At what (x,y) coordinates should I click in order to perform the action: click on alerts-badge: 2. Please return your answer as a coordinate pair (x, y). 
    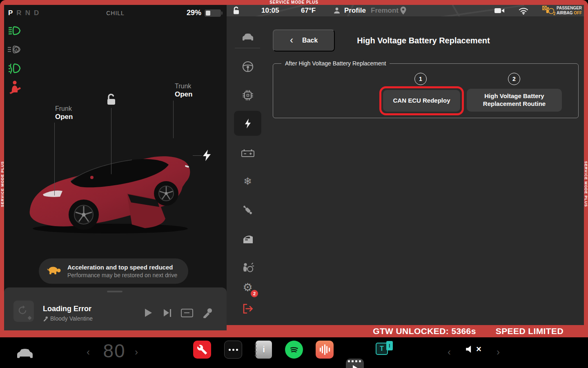
    Looking at the image, I should click on (254, 294).